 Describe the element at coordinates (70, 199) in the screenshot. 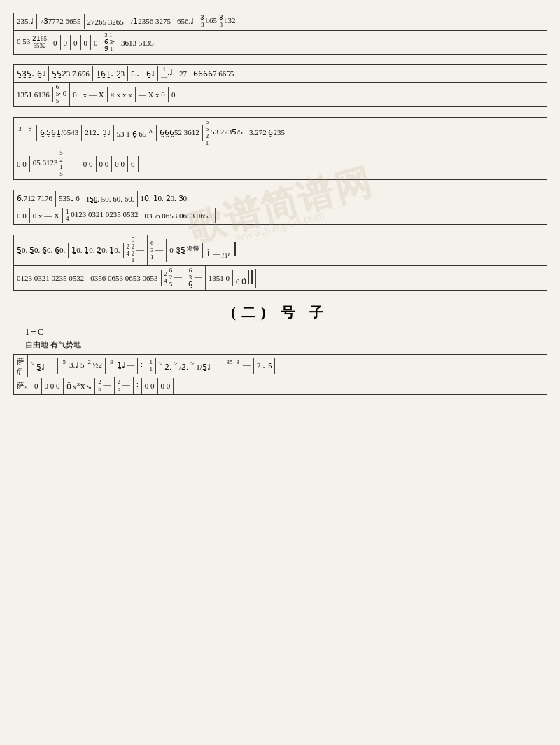

I see `bar-4-2: 535♩ 6` at that location.